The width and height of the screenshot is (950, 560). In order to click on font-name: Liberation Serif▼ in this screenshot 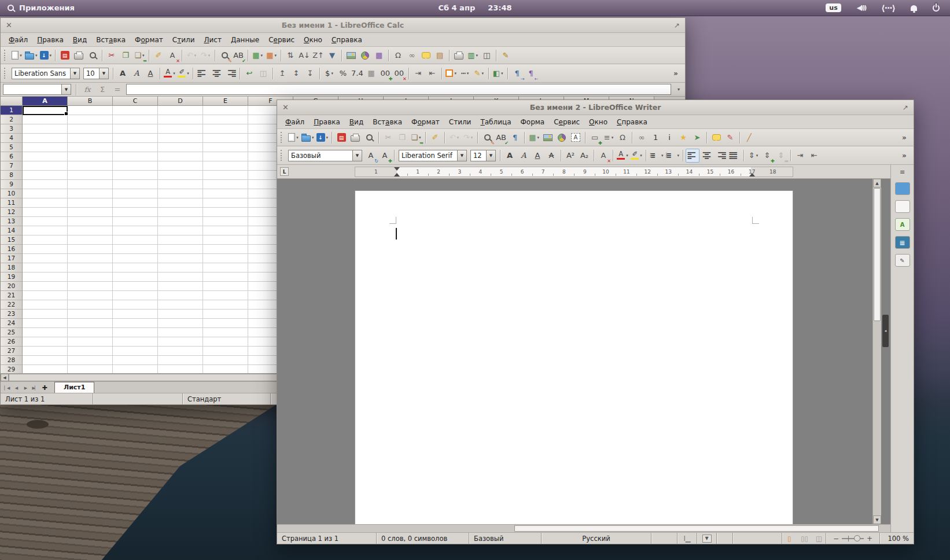, I will do `click(433, 156)`.